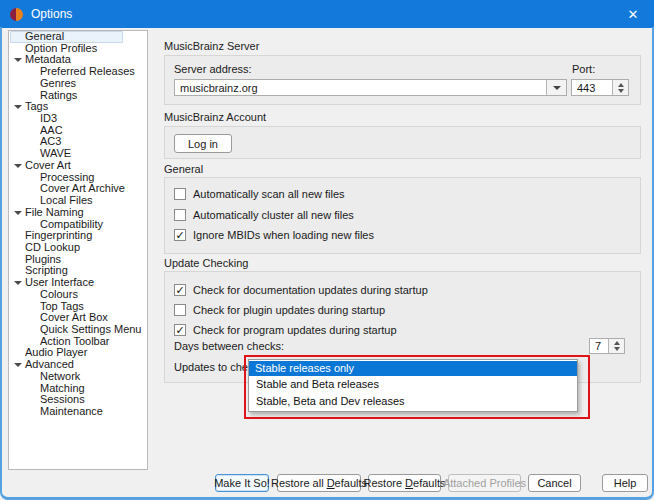  I want to click on update-checking-section-title: Update Checking, so click(206, 263).